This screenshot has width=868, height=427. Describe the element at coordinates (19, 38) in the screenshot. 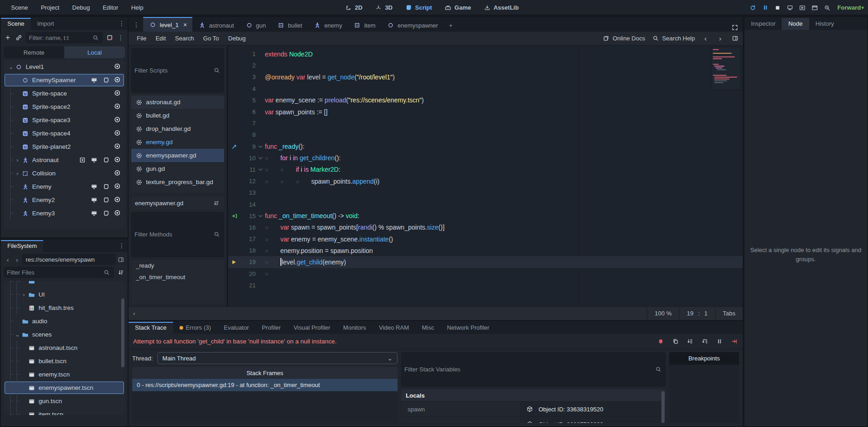

I see `instance-scene-button` at that location.